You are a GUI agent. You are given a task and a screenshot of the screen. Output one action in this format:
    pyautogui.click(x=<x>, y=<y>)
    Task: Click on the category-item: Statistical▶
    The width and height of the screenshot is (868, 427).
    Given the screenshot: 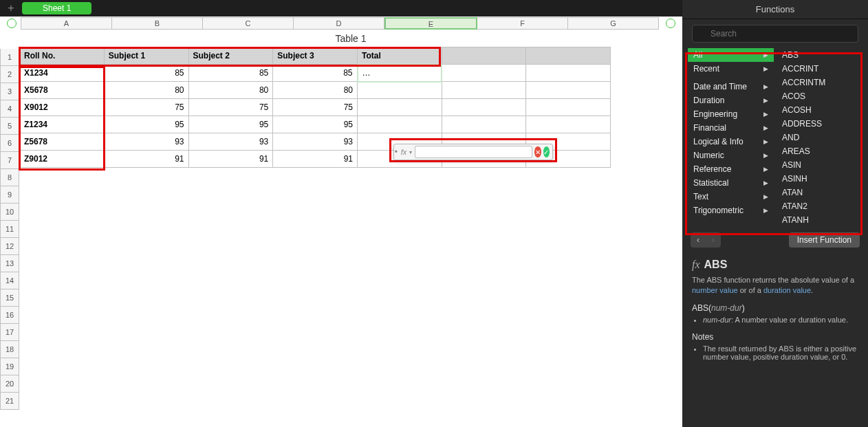 What is the action you would take?
    pyautogui.click(x=730, y=183)
    